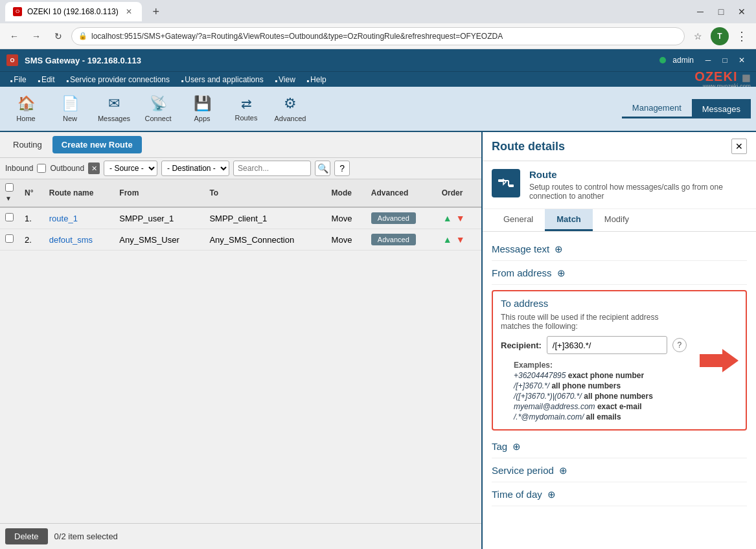 This screenshot has width=756, height=549. Describe the element at coordinates (27, 145) in the screenshot. I see `routing-tab: Routing` at that location.